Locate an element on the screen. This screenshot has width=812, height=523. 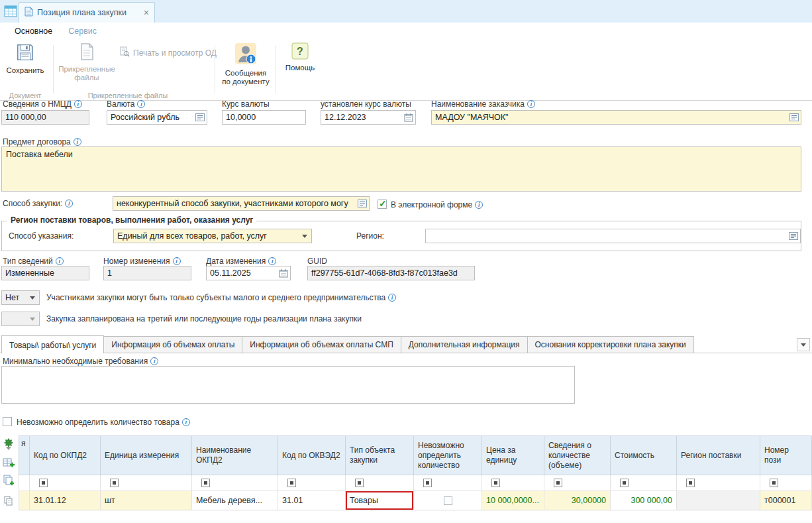
column-header-object-type: Тип объекта закупки is located at coordinates (380, 455).